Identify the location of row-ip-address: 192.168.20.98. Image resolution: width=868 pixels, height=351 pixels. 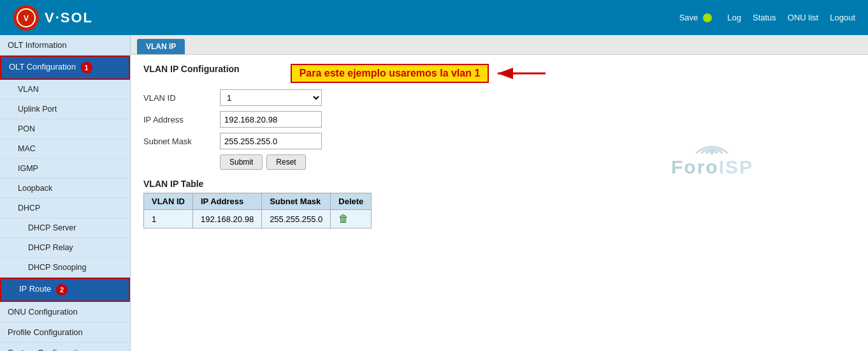
(228, 220).